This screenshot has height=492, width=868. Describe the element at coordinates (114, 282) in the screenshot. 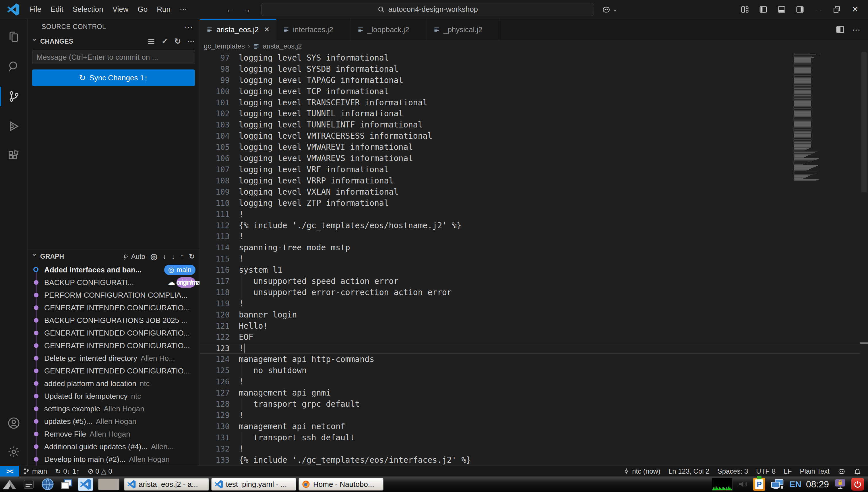

I see `commit-row: BACKUP CONFIGURATI...☁origin/main` at that location.